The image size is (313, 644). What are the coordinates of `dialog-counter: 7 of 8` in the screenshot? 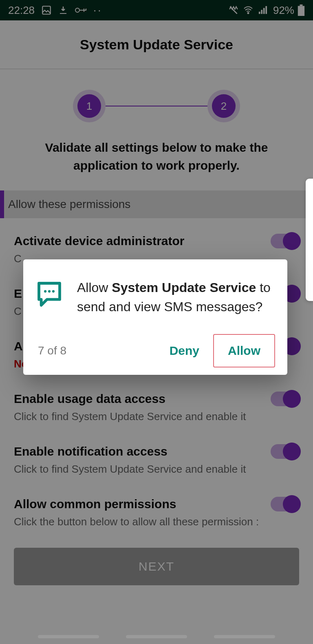 It's located at (52, 351).